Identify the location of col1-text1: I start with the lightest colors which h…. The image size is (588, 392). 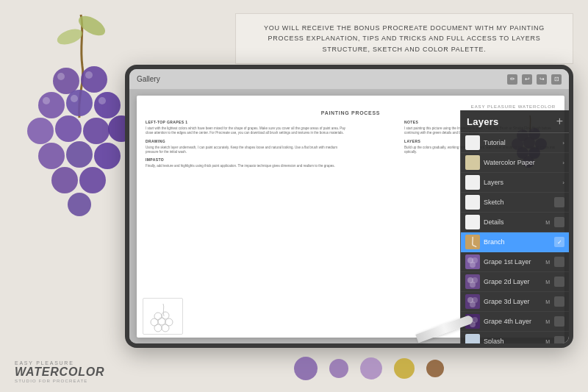
(247, 131).